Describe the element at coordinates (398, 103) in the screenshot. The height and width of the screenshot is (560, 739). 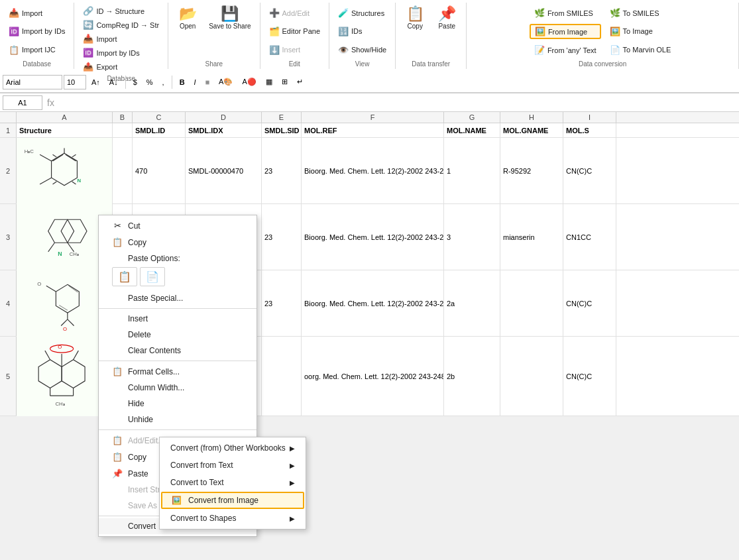
I see `formula-input` at that location.